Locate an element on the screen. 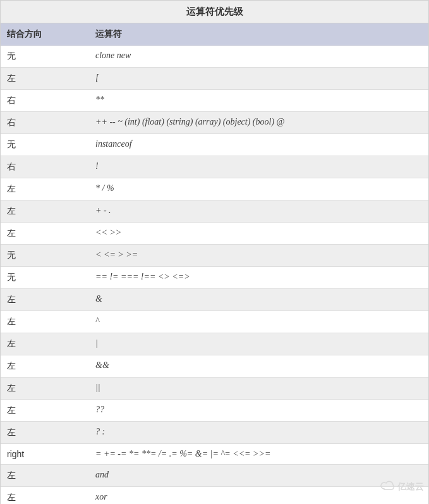  table-row: 无== != === !== <> <=> is located at coordinates (215, 278).